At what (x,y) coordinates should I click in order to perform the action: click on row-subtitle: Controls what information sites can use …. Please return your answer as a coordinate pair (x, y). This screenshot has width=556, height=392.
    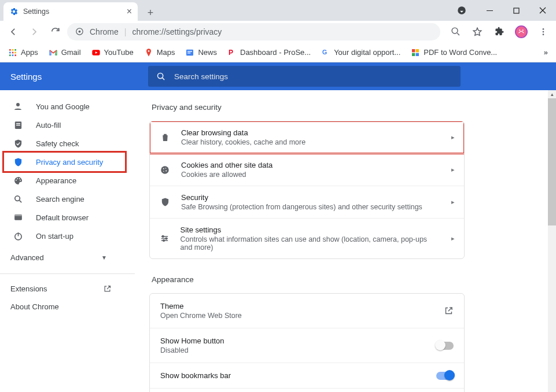
    Looking at the image, I should click on (311, 243).